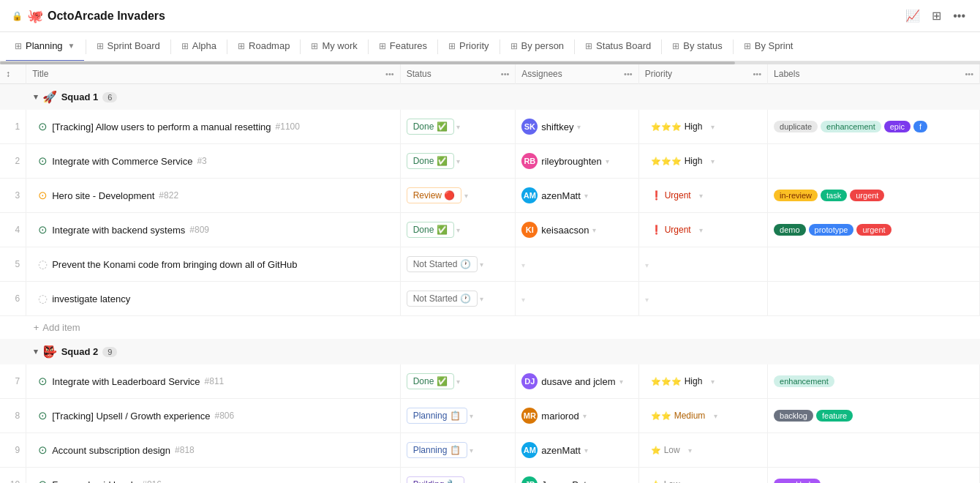 This screenshot has height=483, width=980. I want to click on row-title: investigate latency, so click(91, 299).